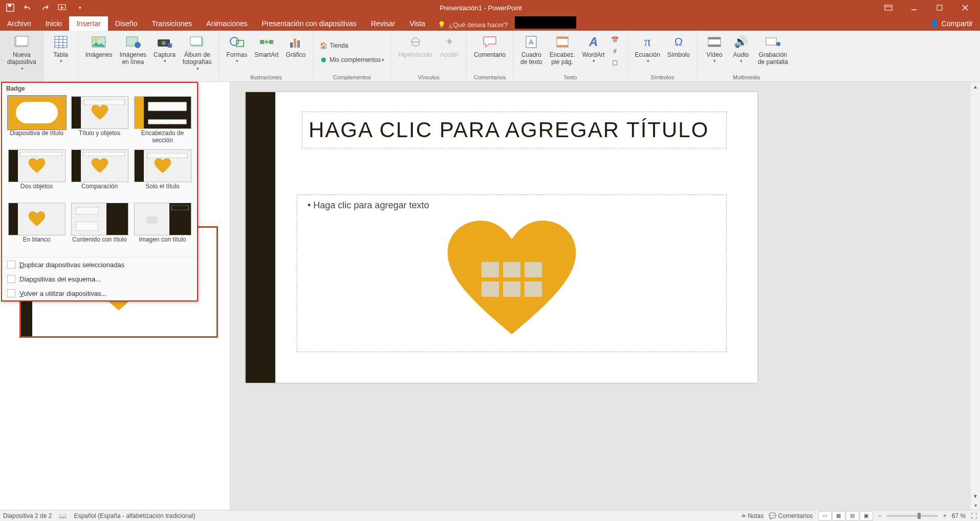 Image resolution: width=980 pixels, height=521 pixels. What do you see at coordinates (198, 53) in the screenshot?
I see `album-button: Álbum de fotografías` at bounding box center [198, 53].